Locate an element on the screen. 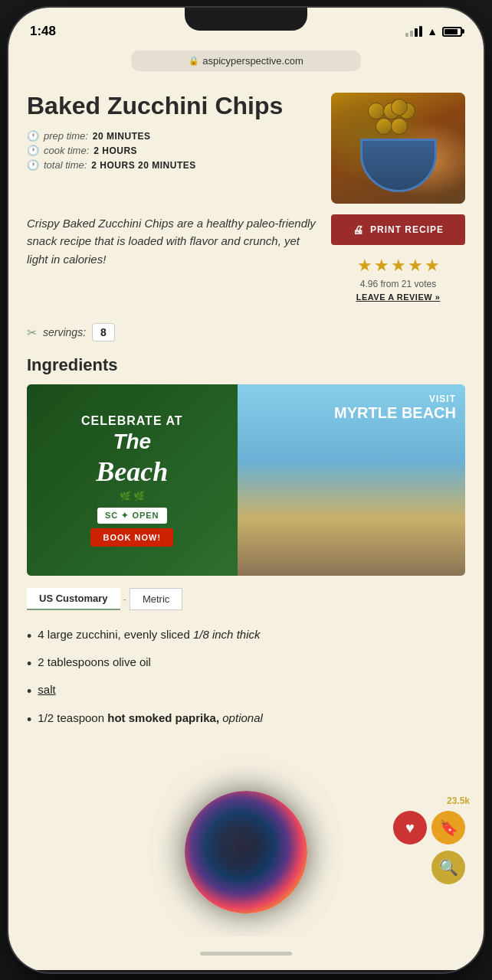 The image size is (492, 980). rating-votes: 4.96 from 21 votes is located at coordinates (399, 284).